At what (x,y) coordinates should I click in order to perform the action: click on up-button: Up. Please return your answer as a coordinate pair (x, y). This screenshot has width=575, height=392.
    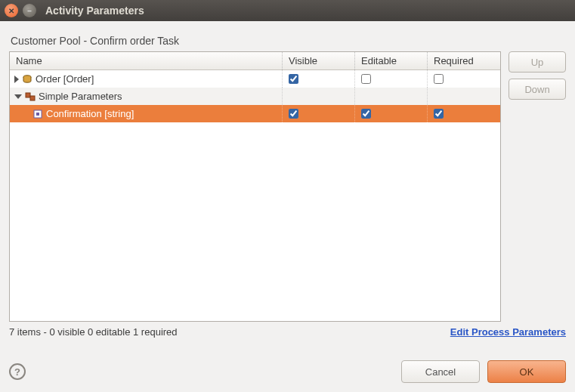
    Looking at the image, I should click on (537, 62).